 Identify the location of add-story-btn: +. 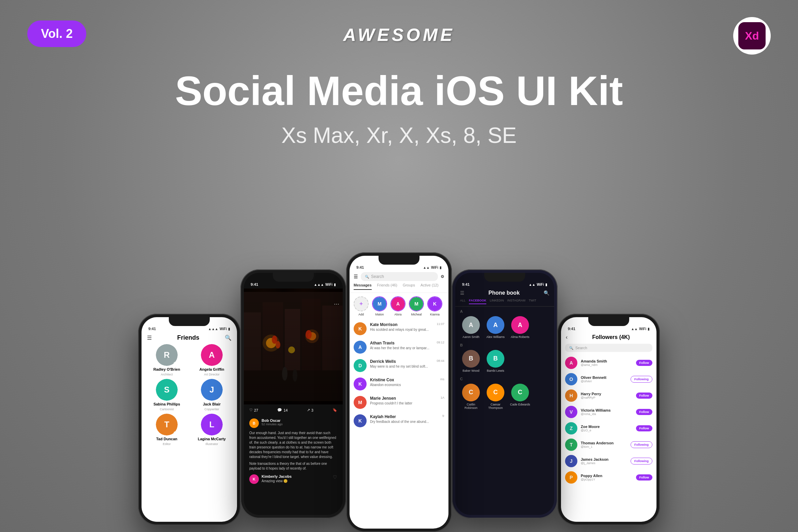
(361, 304).